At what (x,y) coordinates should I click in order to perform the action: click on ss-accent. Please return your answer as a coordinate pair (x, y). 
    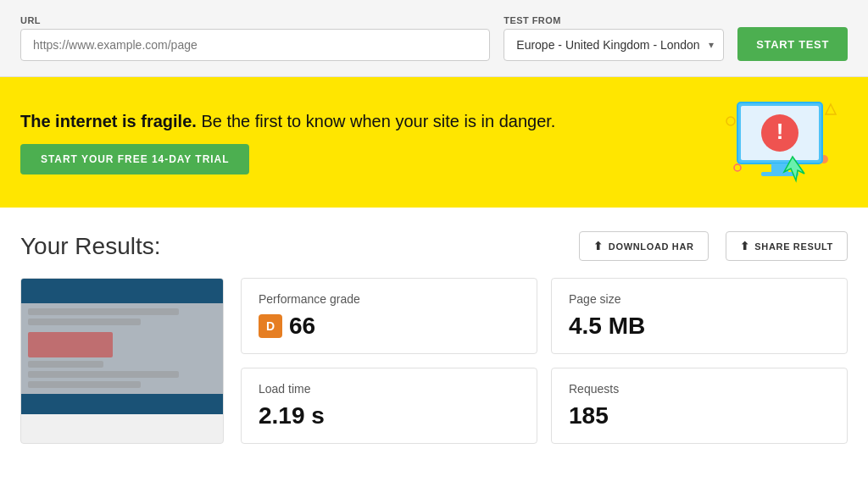
    Looking at the image, I should click on (70, 345).